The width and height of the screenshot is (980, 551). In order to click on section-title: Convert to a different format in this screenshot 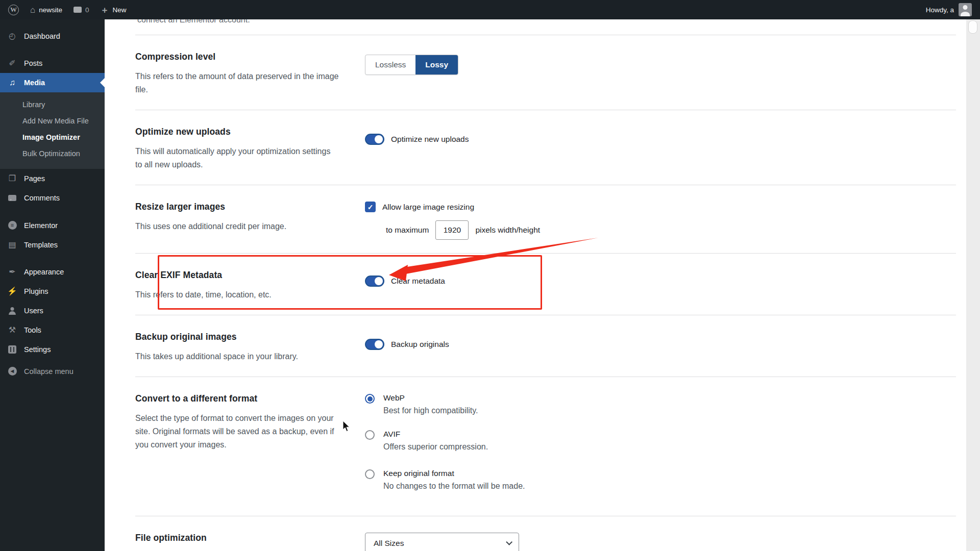, I will do `click(250, 399)`.